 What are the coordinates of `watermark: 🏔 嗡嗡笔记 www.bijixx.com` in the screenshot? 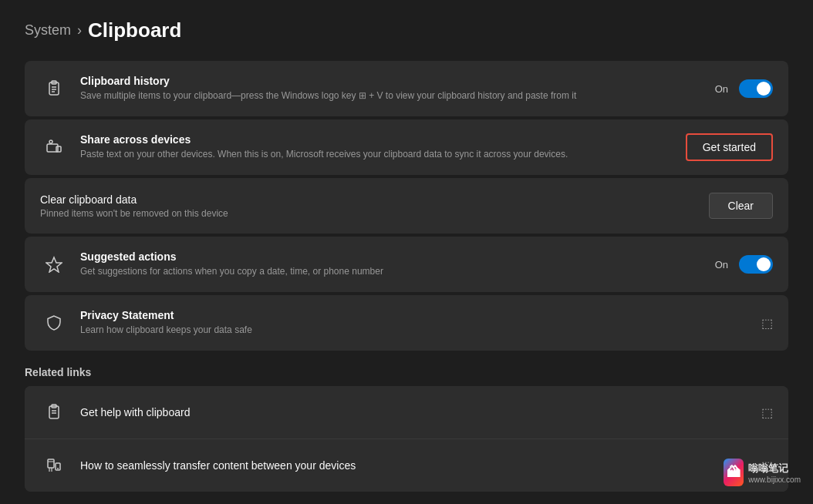 It's located at (762, 472).